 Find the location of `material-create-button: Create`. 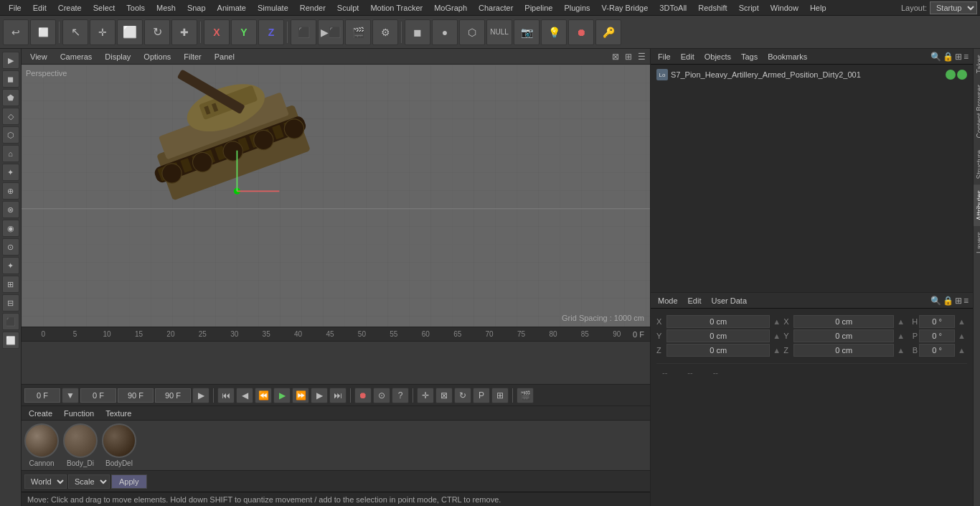

material-create-button: Create is located at coordinates (40, 413).